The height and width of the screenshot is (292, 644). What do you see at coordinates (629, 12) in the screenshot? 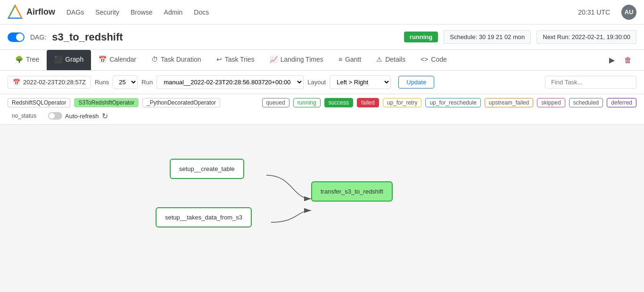
I see `nav-avatar: AU` at bounding box center [629, 12].